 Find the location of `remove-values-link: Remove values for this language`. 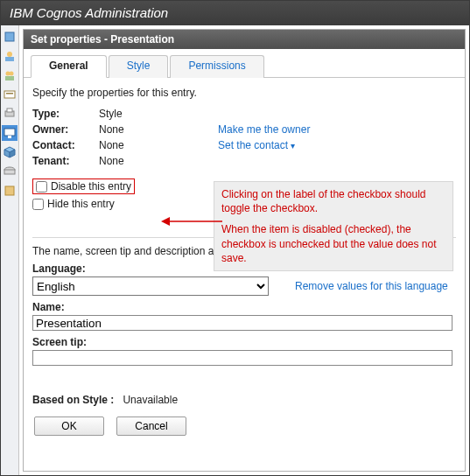

remove-values-link: Remove values for this language is located at coordinates (371, 286).